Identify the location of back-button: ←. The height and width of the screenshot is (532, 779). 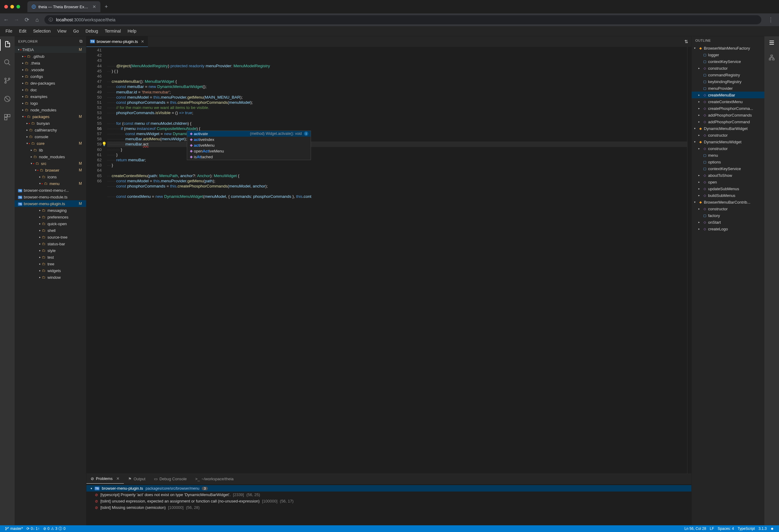
(6, 20).